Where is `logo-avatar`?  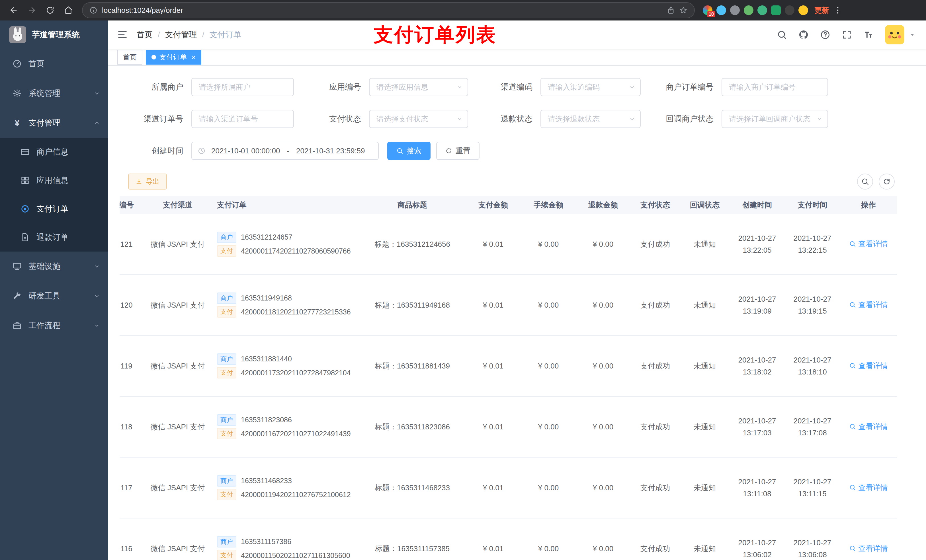 logo-avatar is located at coordinates (18, 35).